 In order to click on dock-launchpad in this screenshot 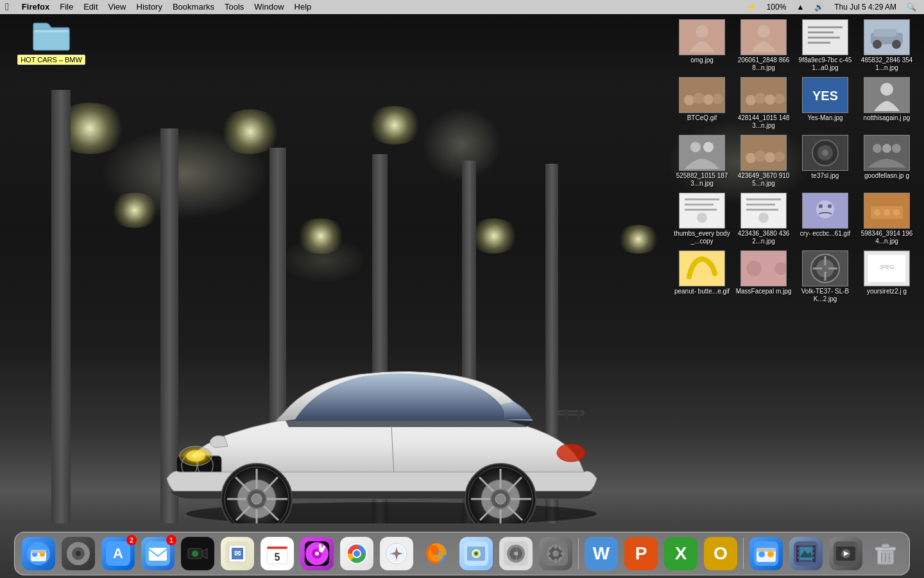, I will do `click(78, 554)`.